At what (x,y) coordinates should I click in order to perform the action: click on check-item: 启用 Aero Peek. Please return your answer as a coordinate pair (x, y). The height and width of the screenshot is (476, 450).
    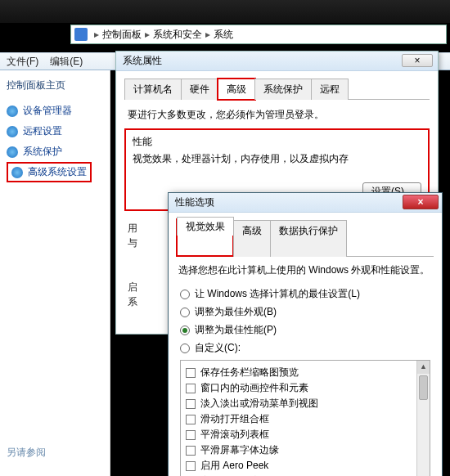
    Looking at the image, I should click on (305, 466).